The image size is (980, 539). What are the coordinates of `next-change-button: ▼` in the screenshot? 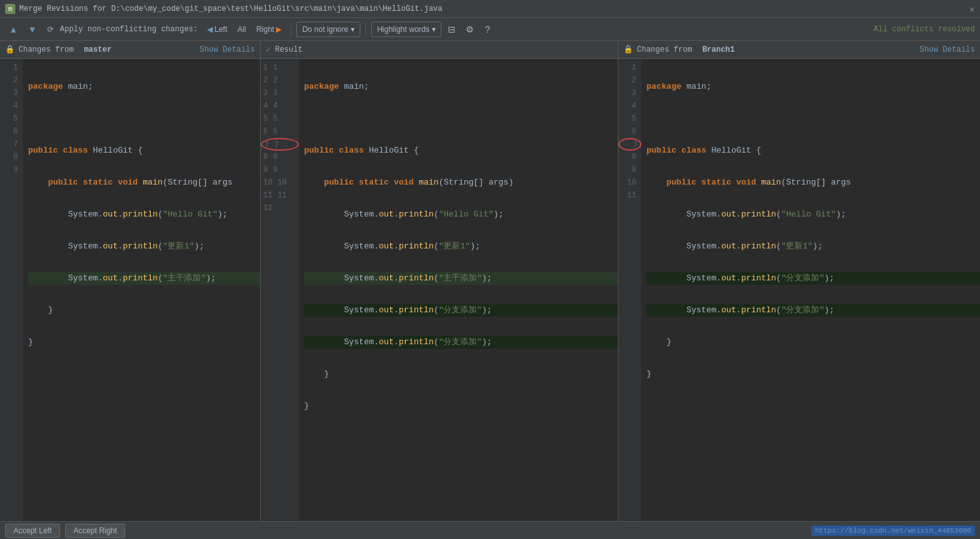 It's located at (33, 29).